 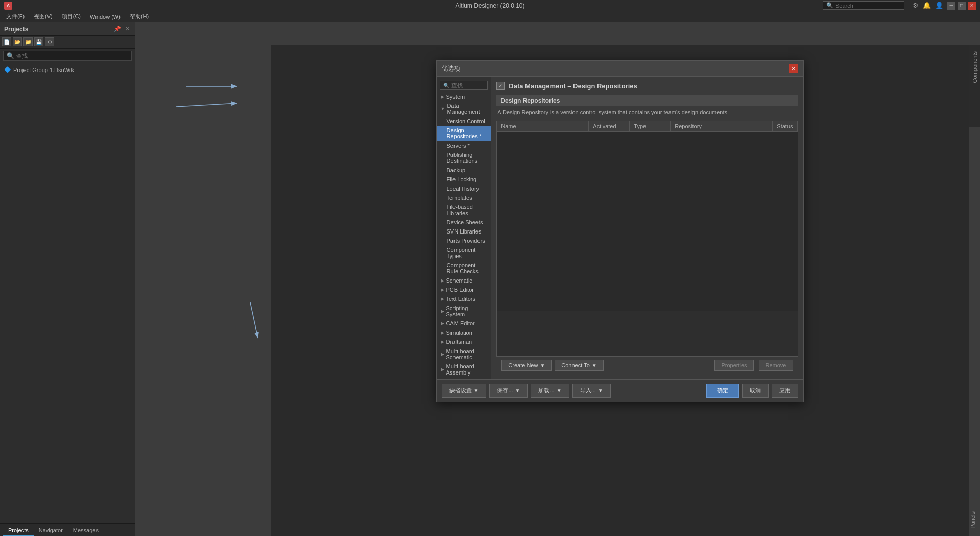 I want to click on nav-file-locking: File Locking, so click(x=464, y=179).